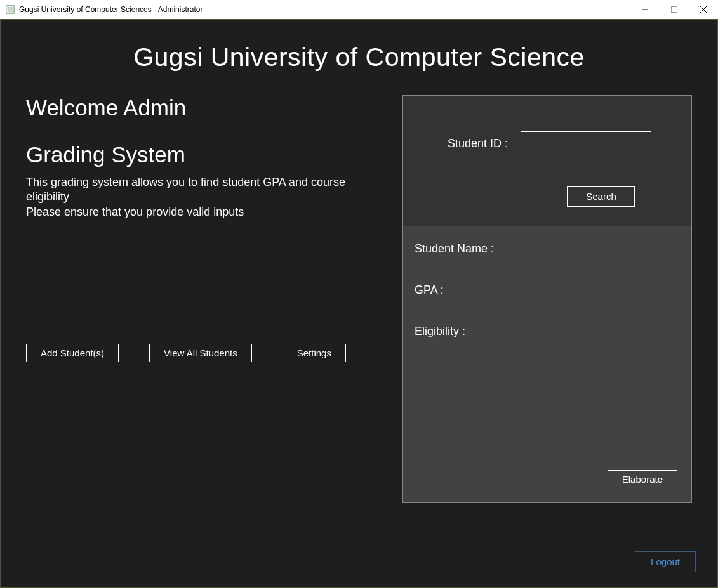 This screenshot has width=718, height=588. What do you see at coordinates (586, 143) in the screenshot?
I see `student-id-input` at bounding box center [586, 143].